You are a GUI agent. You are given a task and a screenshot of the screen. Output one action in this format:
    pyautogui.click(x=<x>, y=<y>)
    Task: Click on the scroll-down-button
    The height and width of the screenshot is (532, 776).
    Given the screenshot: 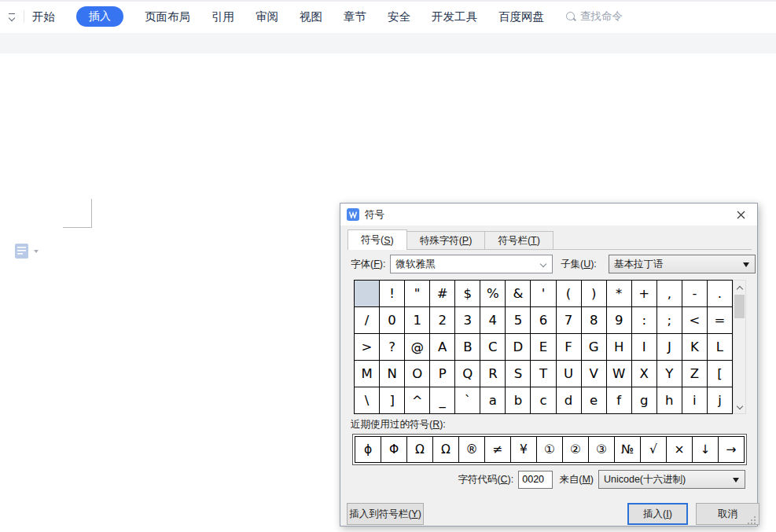 What is the action you would take?
    pyautogui.click(x=739, y=407)
    